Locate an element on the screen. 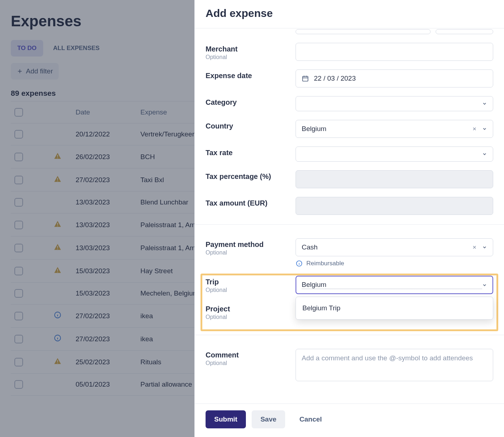 This screenshot has width=504, height=437. add-filter-label: Add filter is located at coordinates (40, 71).